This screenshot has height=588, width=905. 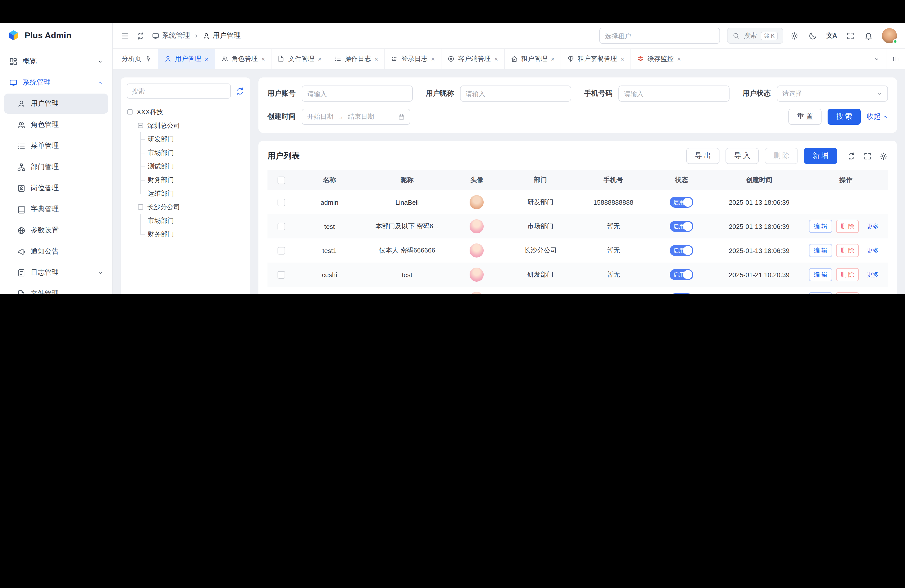 What do you see at coordinates (186, 59) in the screenshot?
I see `tab-user-management: 用户管理 ×` at bounding box center [186, 59].